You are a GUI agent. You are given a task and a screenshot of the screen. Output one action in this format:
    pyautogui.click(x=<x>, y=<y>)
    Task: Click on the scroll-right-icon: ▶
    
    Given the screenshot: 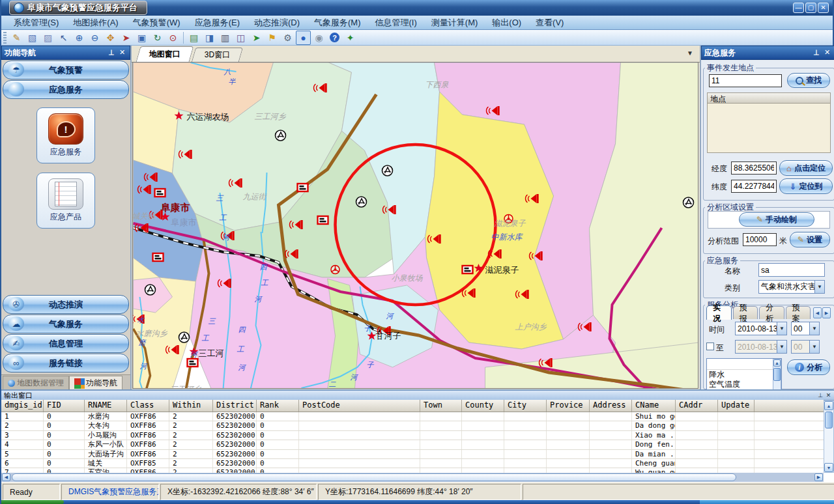 What is the action you would take?
    pyautogui.click(x=818, y=477)
    